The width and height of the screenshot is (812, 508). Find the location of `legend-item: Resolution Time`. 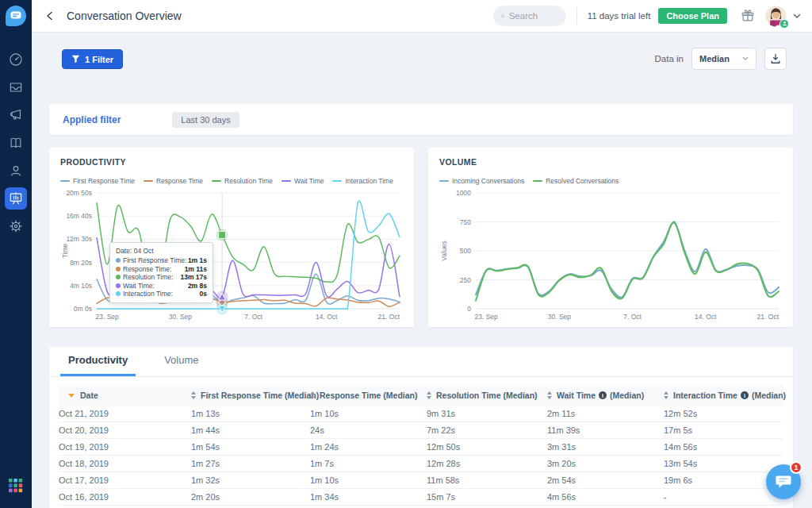

legend-item: Resolution Time is located at coordinates (243, 181).